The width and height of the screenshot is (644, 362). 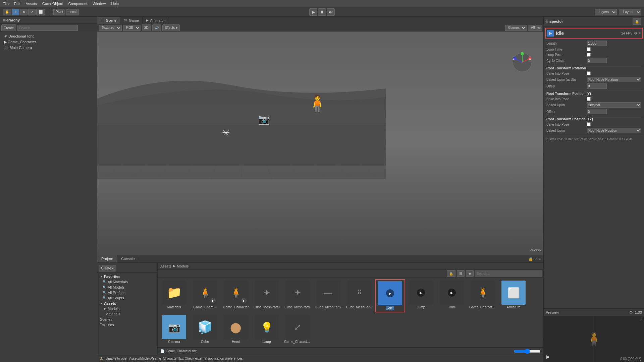 I want to click on based-upon-y-dropdown: Original, so click(x=614, y=105).